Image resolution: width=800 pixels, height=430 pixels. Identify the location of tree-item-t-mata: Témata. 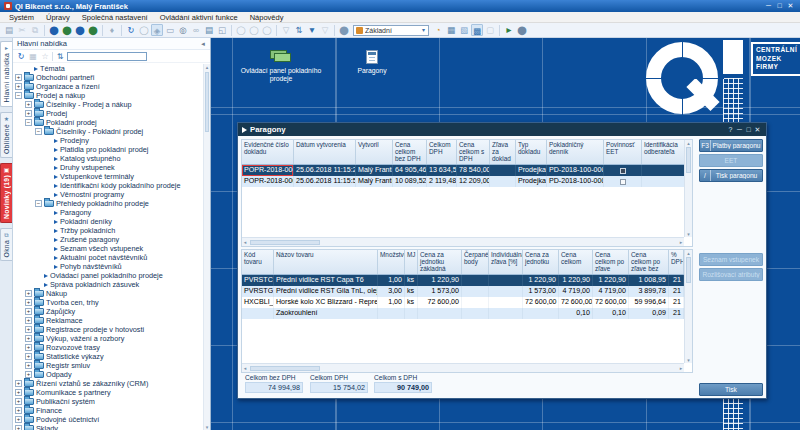
(112, 68).